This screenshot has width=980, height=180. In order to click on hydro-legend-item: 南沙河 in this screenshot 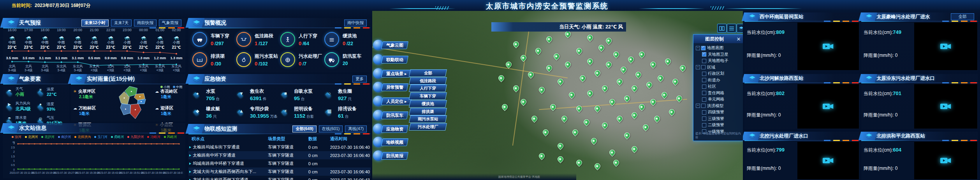, I will do `click(65, 137)`.